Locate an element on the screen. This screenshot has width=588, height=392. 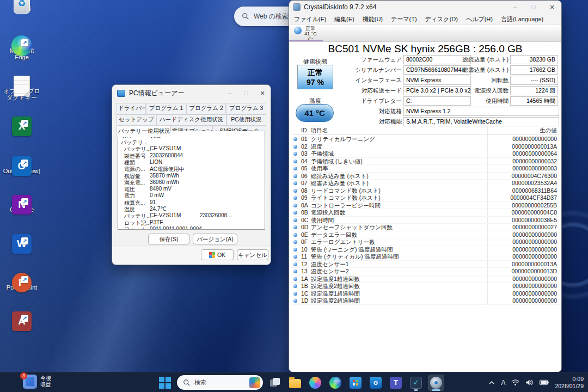
smart-row: 1A設定温度1超過回数00000000000000 is located at coordinates (426, 279).